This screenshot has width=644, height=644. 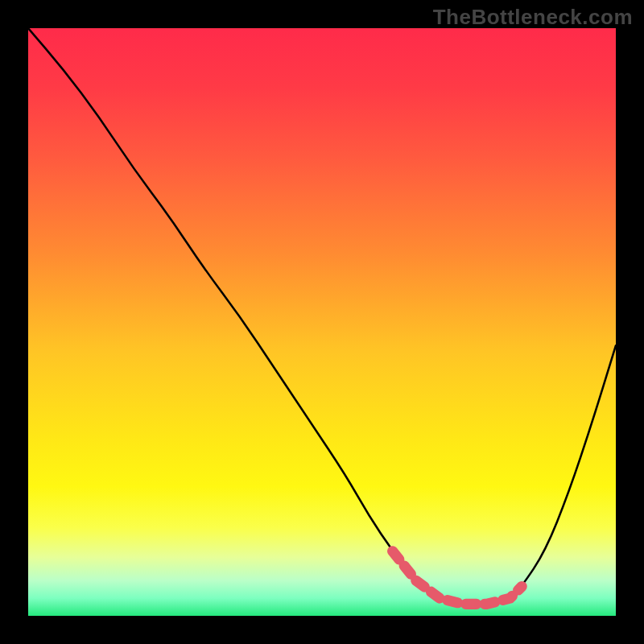 I want to click on watermark-text: TheBottleneck.com, so click(x=533, y=18).